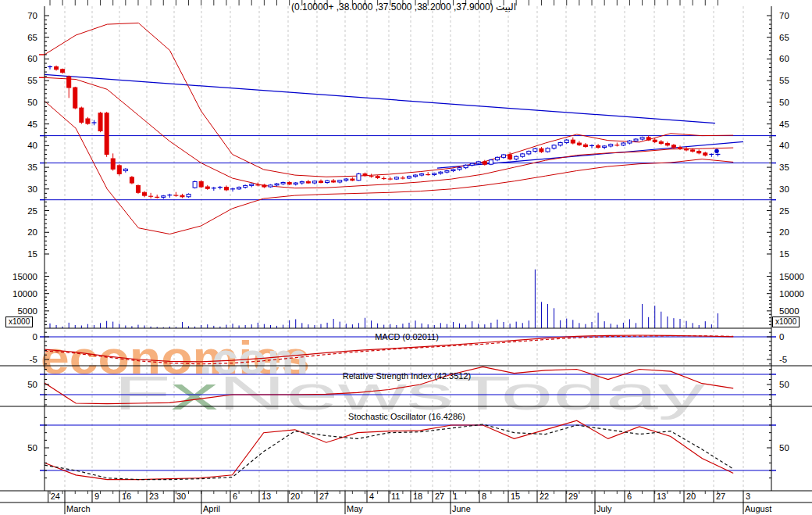 This screenshot has width=812, height=515. I want to click on y-axis-price-label-right: 55, so click(784, 80).